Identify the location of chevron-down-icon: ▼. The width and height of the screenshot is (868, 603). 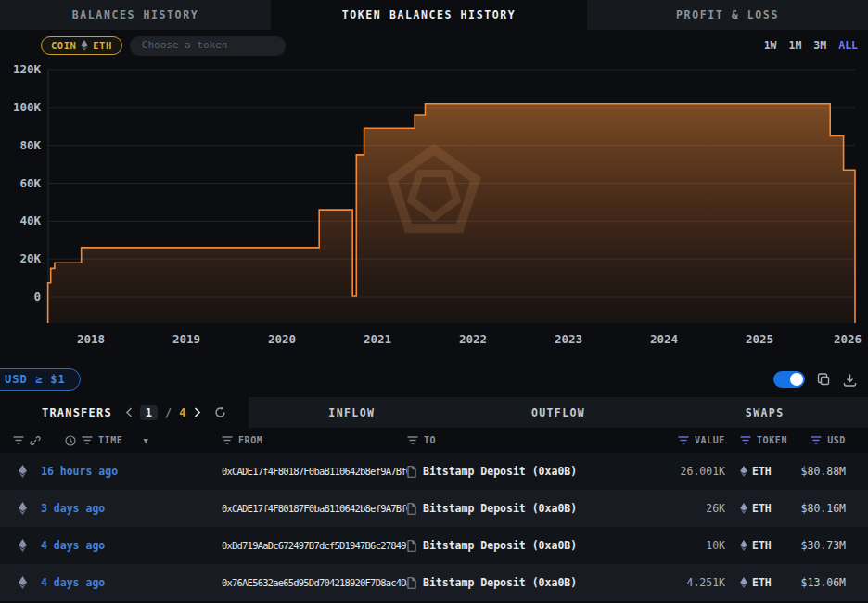
(146, 441).